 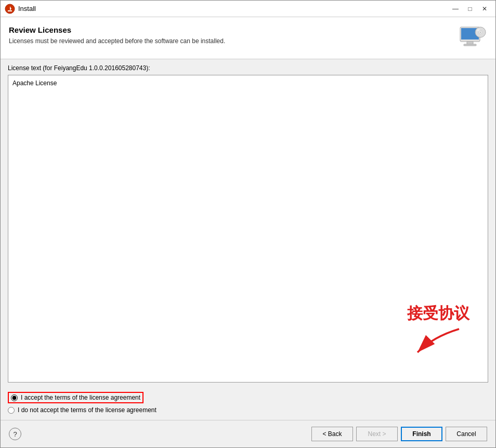 I want to click on radio-section: I accept the terms of the license agreem…, so click(x=248, y=403).